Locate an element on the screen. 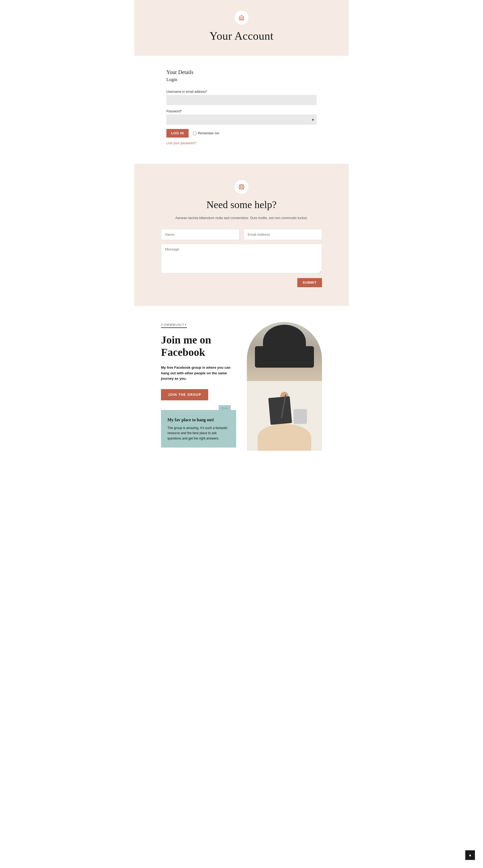 The image size is (483, 868). password-input is located at coordinates (242, 120).